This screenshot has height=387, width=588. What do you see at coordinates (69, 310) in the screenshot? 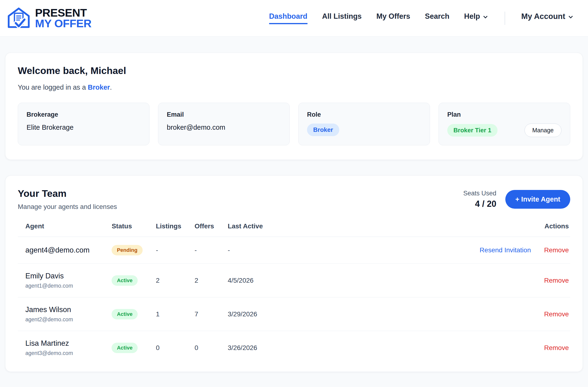
I see `agent-name: James Wilson` at bounding box center [69, 310].